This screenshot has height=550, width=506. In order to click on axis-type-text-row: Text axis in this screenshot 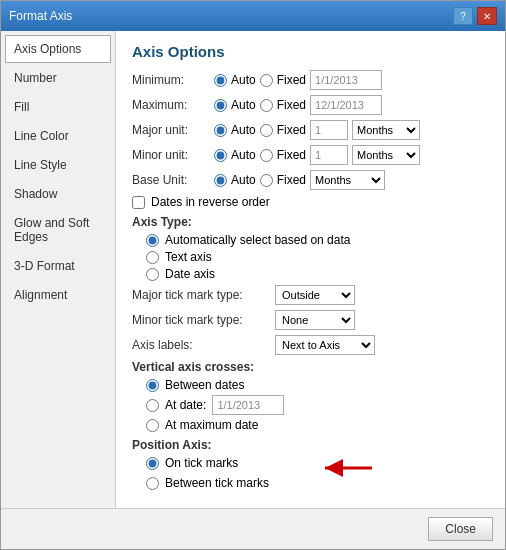, I will do `click(310, 257)`.